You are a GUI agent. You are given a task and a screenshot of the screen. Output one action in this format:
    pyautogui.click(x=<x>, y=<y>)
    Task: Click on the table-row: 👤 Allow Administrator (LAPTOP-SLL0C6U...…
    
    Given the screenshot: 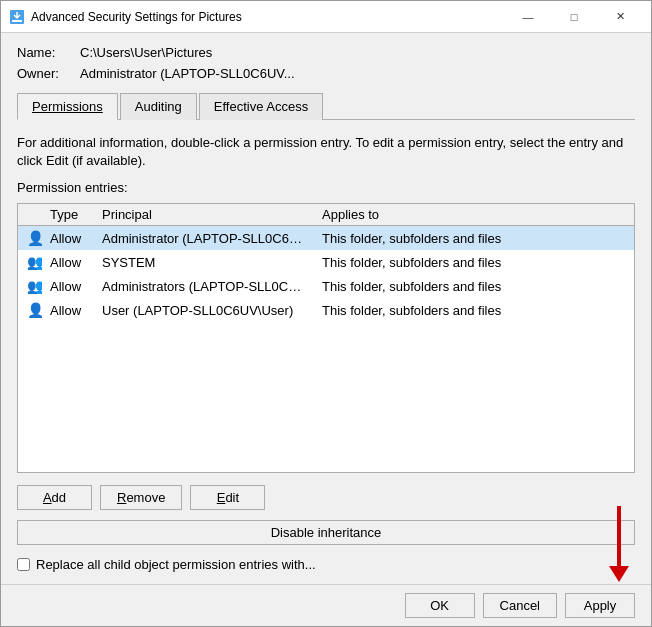 What is the action you would take?
    pyautogui.click(x=326, y=238)
    